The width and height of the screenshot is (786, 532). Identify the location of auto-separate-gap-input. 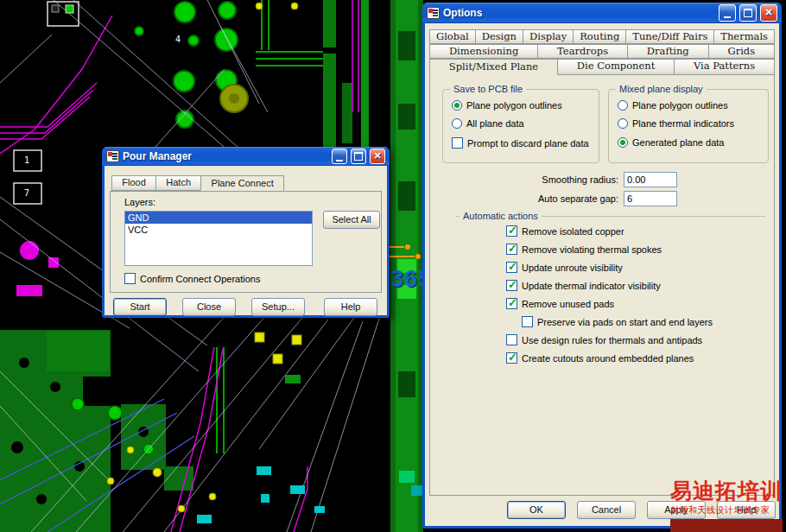
(650, 199).